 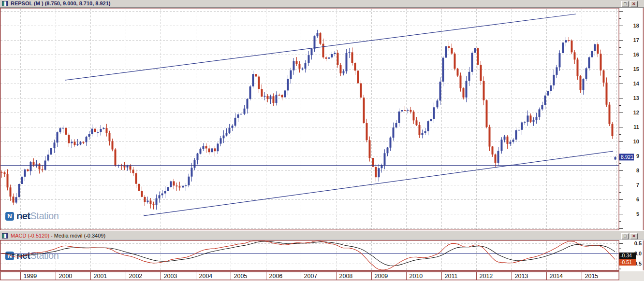 What do you see at coordinates (322, 4) in the screenshot?
I see `price-chart-titlebar: REPSOL (M ) (8.750, 9.000, 8.710, 8.921)…` at bounding box center [322, 4].